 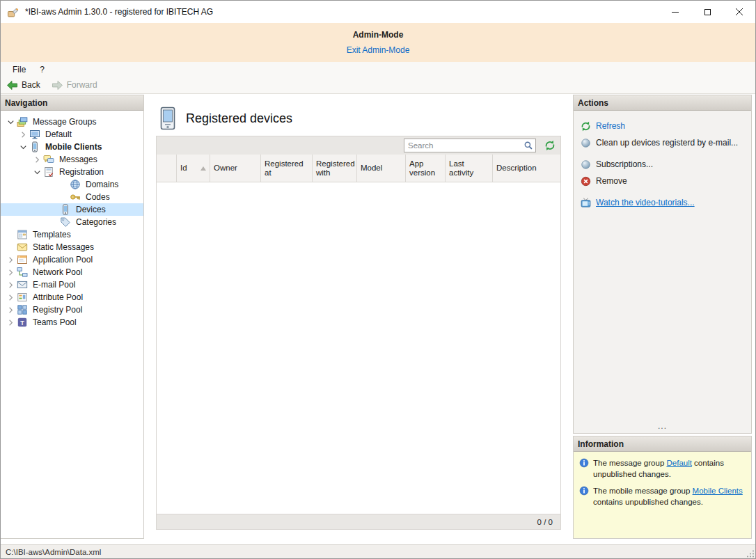 What do you see at coordinates (585, 126) in the screenshot?
I see `refresh-icon` at bounding box center [585, 126].